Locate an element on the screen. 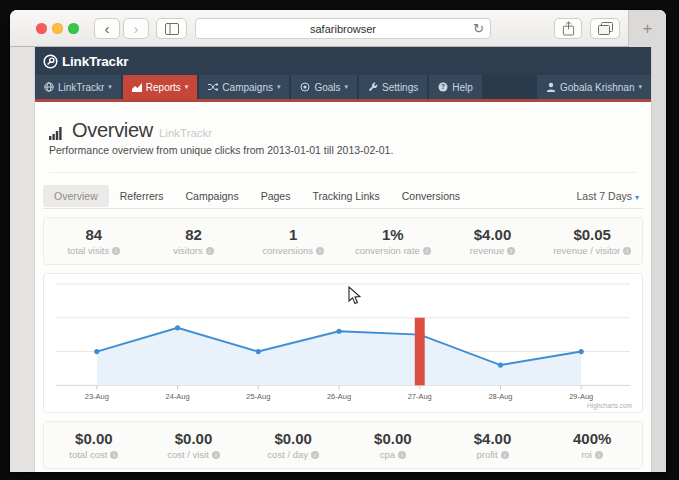 This screenshot has width=679, height=480. nav-item-help: ? Help is located at coordinates (456, 87).